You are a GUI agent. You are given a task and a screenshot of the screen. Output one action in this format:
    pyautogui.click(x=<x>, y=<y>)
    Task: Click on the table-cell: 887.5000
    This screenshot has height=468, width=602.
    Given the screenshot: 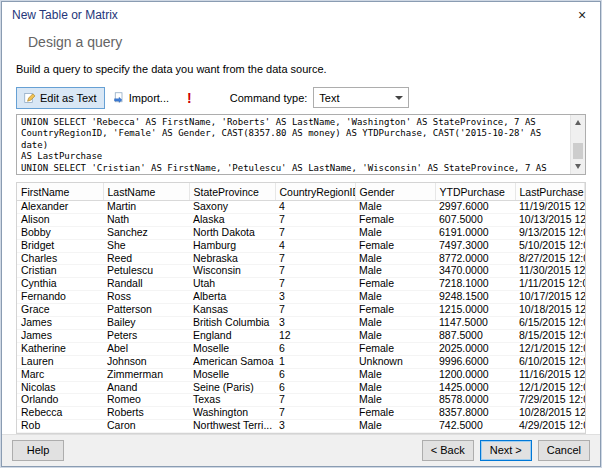 What is the action you would take?
    pyautogui.click(x=475, y=336)
    